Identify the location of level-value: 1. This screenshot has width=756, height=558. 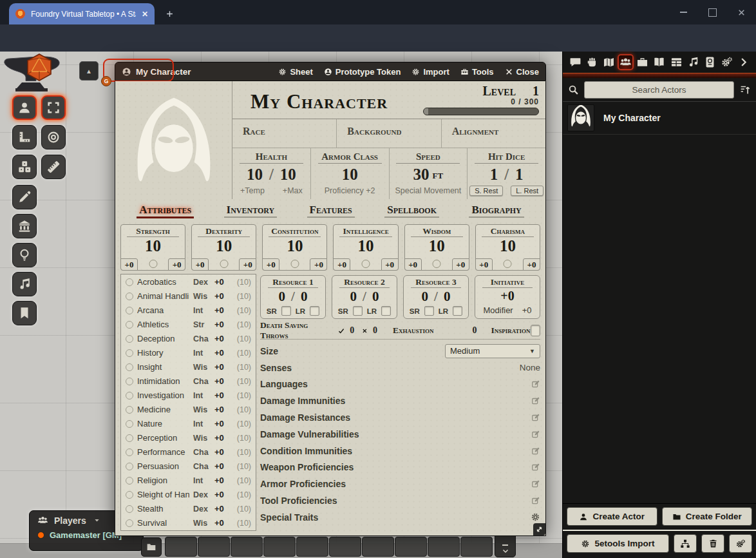
(536, 91).